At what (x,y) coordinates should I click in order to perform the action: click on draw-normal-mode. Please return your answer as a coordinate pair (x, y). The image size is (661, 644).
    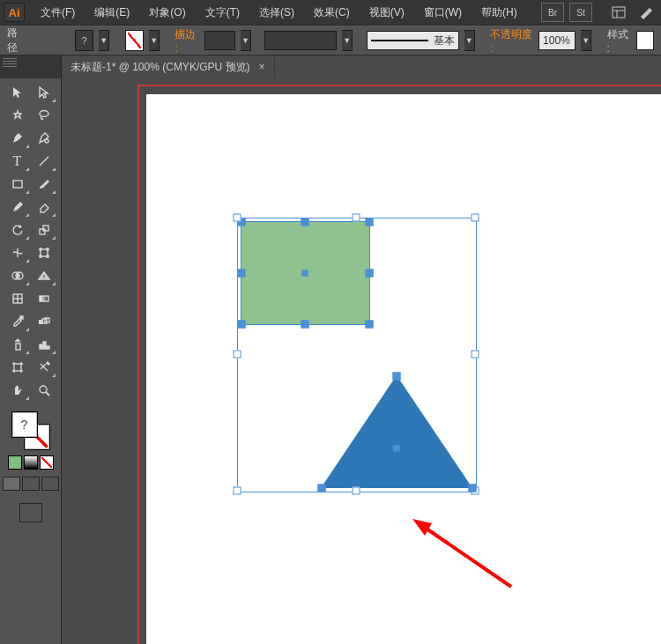
    Looking at the image, I should click on (11, 484).